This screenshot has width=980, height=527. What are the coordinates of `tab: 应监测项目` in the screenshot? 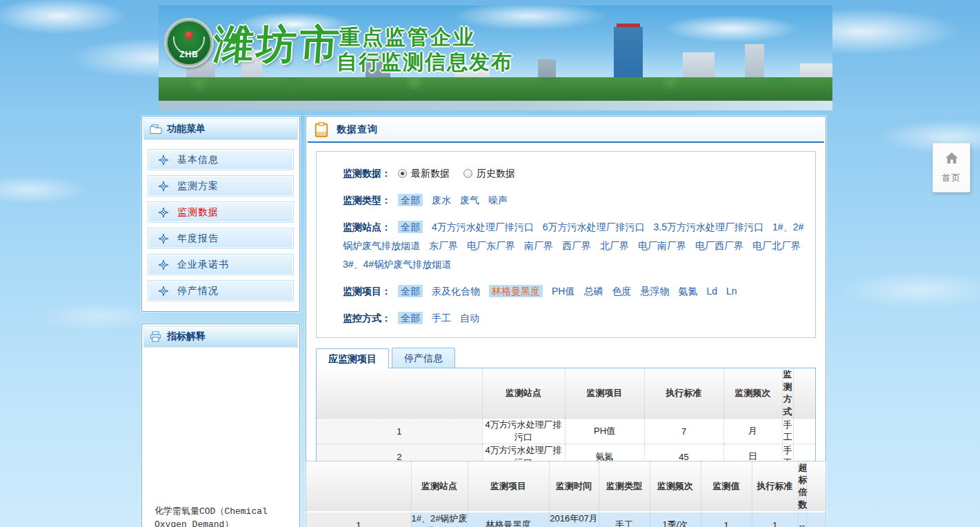 It's located at (352, 359).